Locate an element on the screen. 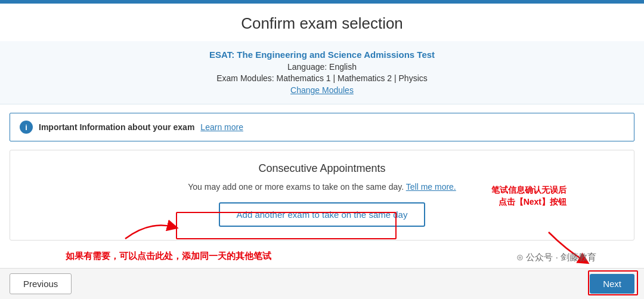 The width and height of the screenshot is (644, 299). consecutive-title: Consecutive Appointments is located at coordinates (322, 168).